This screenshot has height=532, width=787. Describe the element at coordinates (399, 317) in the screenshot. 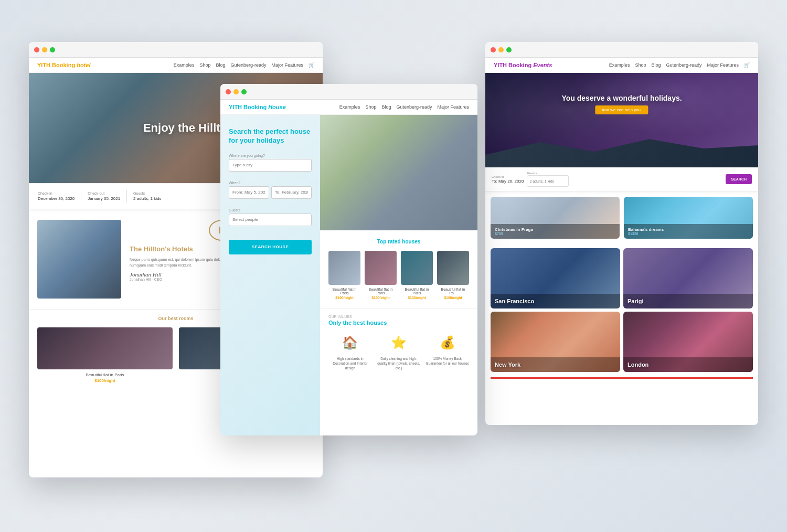

I see `values-subtitle: OUR VALUES` at that location.